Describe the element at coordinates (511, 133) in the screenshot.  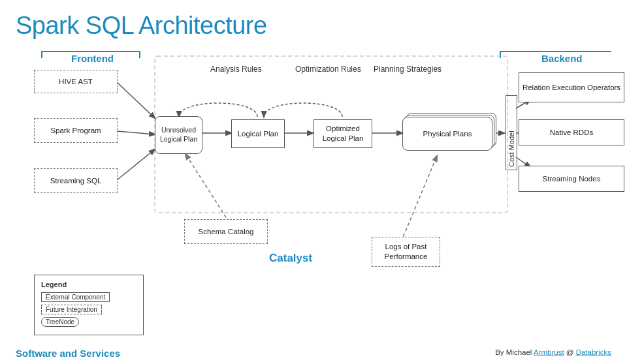
I see `cost-model-label: Cost Model` at that location.